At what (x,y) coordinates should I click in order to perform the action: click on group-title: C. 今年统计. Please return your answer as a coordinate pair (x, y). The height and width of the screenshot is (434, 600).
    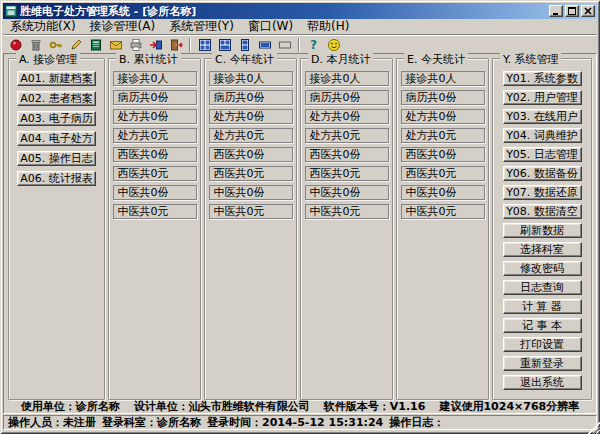
    Looking at the image, I should click on (244, 60).